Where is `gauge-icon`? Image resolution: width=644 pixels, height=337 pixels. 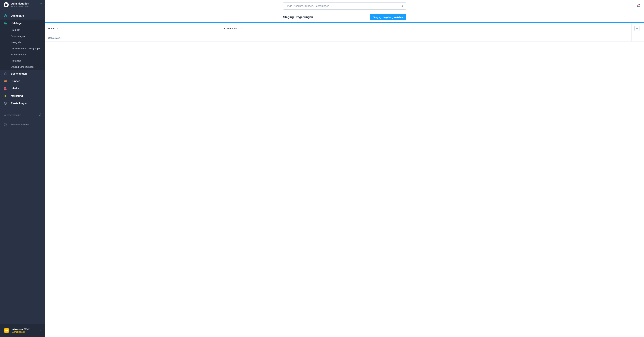
gauge-icon is located at coordinates (6, 16).